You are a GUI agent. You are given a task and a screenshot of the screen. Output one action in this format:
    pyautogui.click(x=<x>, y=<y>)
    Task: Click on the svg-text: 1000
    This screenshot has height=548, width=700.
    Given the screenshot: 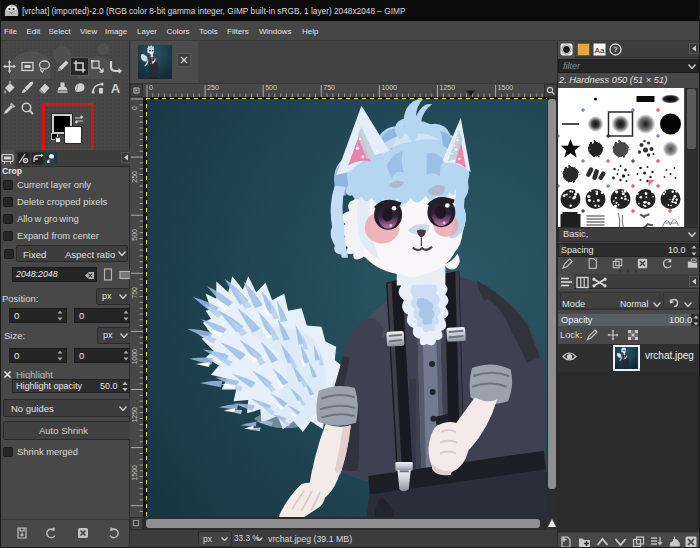 What is the action you would take?
    pyautogui.click(x=134, y=357)
    